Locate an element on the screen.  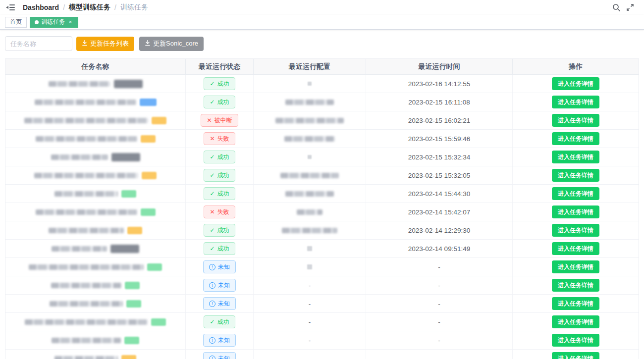
run-time: 2023-02-15 16:02:21 is located at coordinates (439, 121).